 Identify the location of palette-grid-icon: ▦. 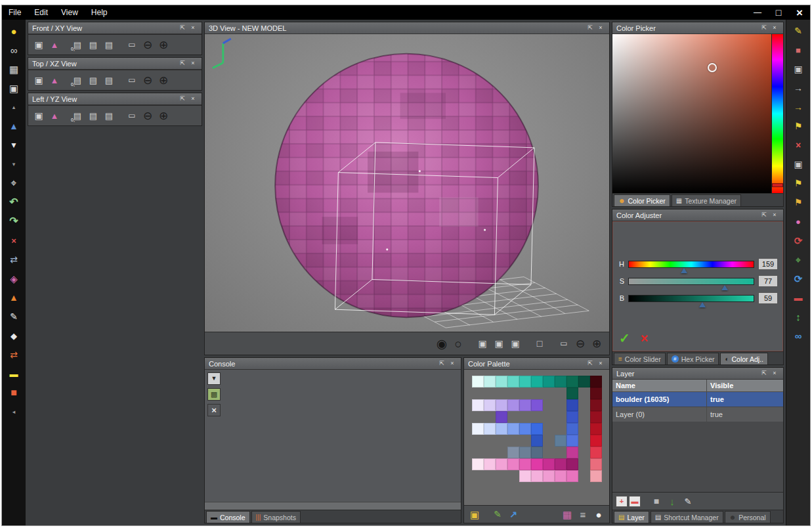
(567, 514).